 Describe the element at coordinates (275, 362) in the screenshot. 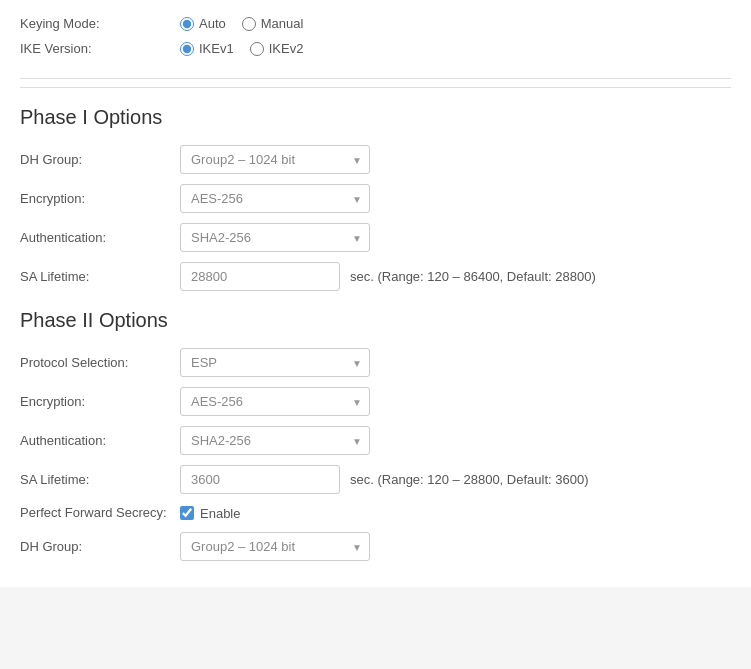

I see `phase2-protocol-wrapper: ESP ▼` at that location.